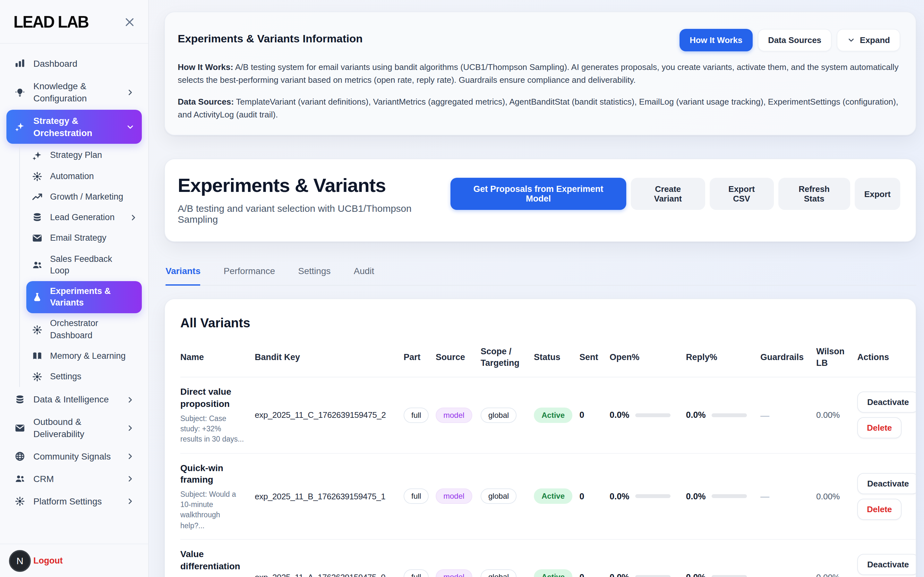 This screenshot has height=577, width=924. Describe the element at coordinates (74, 127) in the screenshot. I see `sidebar-item-strategy-orchestration: Strategy & Orchestration` at that location.